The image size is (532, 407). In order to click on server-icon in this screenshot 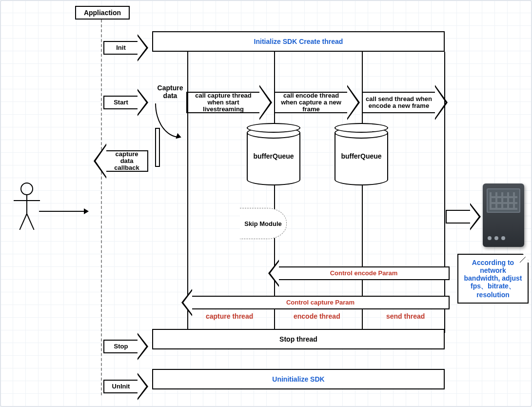, I will do `click(503, 215)`.